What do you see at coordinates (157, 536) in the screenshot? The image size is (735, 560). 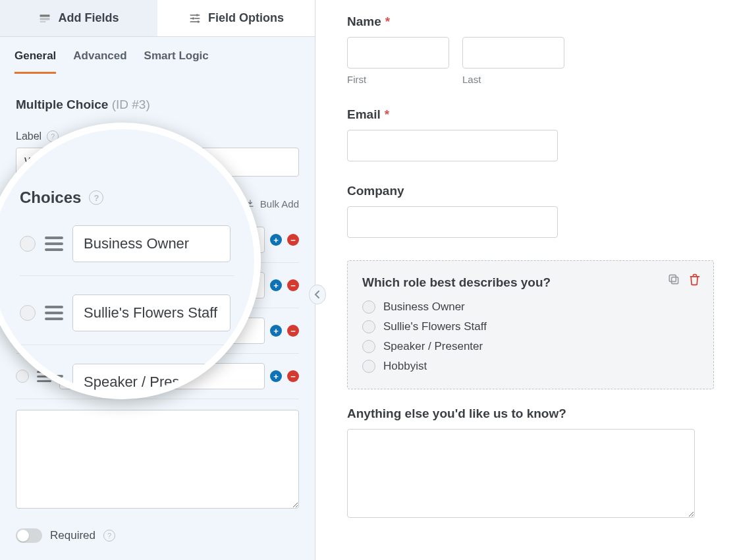 I see `required-row: Required ?` at bounding box center [157, 536].